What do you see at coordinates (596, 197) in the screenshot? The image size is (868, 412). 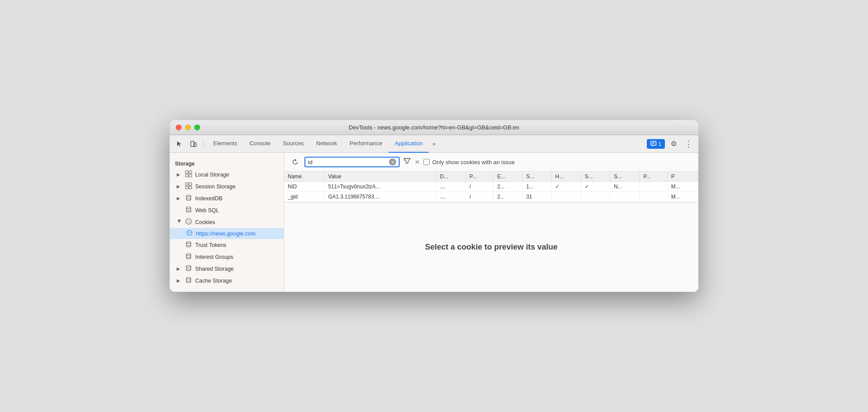 I see `cell-secure` at bounding box center [596, 197].